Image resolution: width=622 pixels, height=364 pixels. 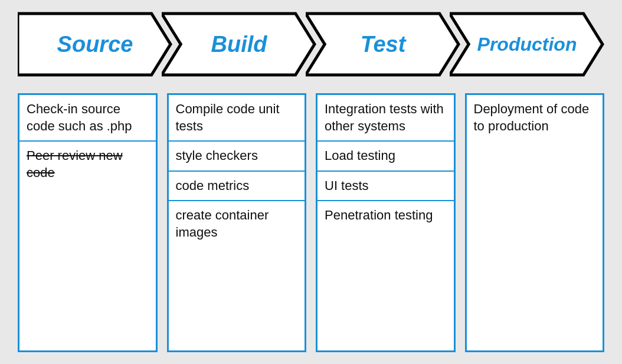 I want to click on list-item: UI tests, so click(x=386, y=186).